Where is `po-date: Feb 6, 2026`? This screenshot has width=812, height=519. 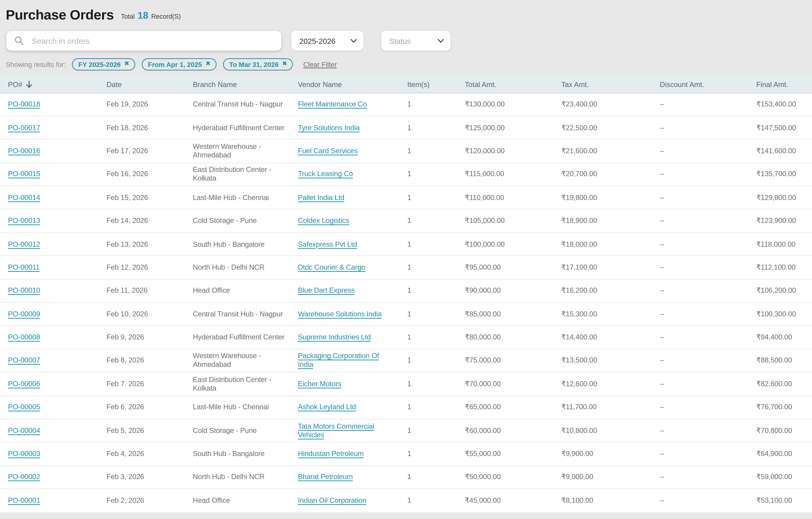
po-date: Feb 6, 2026 is located at coordinates (142, 407).